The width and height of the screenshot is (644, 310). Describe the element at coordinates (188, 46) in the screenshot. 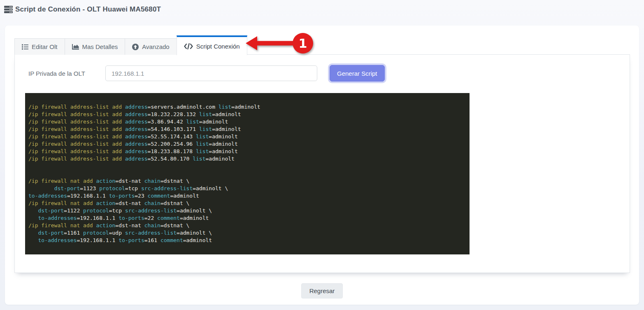

I see `code-icon` at that location.